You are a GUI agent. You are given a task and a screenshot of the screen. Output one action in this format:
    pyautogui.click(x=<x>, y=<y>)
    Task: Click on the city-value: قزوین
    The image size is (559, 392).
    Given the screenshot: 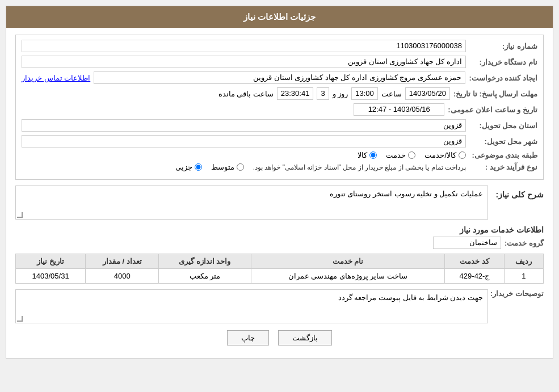 What is the action you would take?
    pyautogui.click(x=244, y=141)
    